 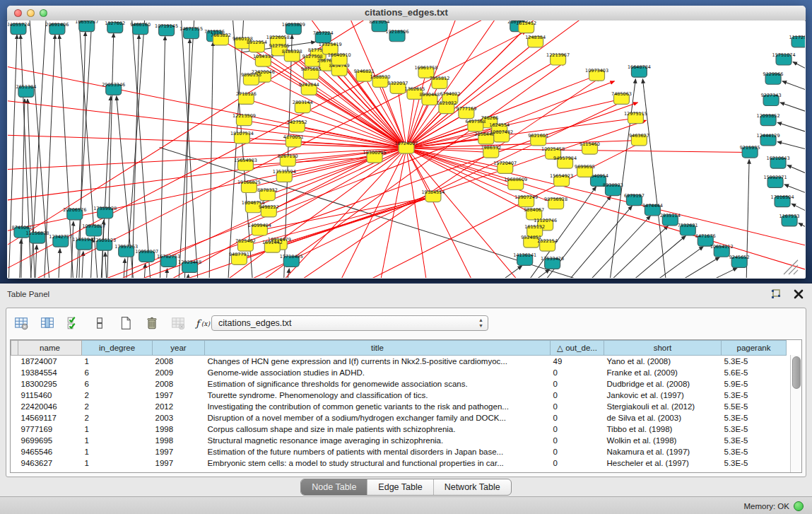 What do you see at coordinates (179, 362) in the screenshot?
I see `table-cell: 2008` at bounding box center [179, 362].